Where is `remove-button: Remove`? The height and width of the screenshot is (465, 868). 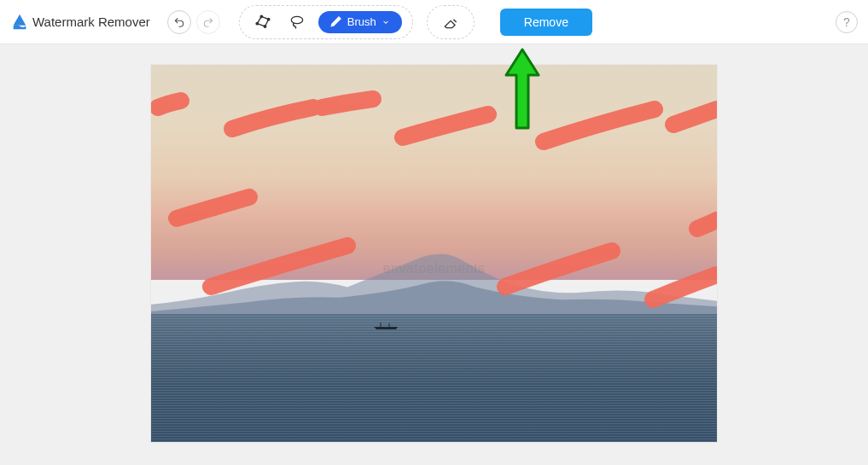 remove-button: Remove is located at coordinates (546, 22).